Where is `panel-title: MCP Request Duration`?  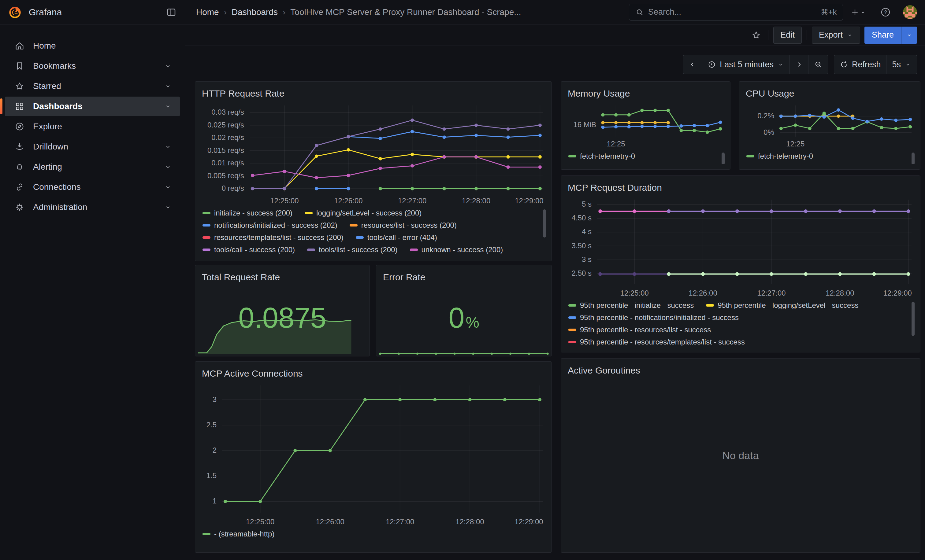 panel-title: MCP Request Duration is located at coordinates (740, 189).